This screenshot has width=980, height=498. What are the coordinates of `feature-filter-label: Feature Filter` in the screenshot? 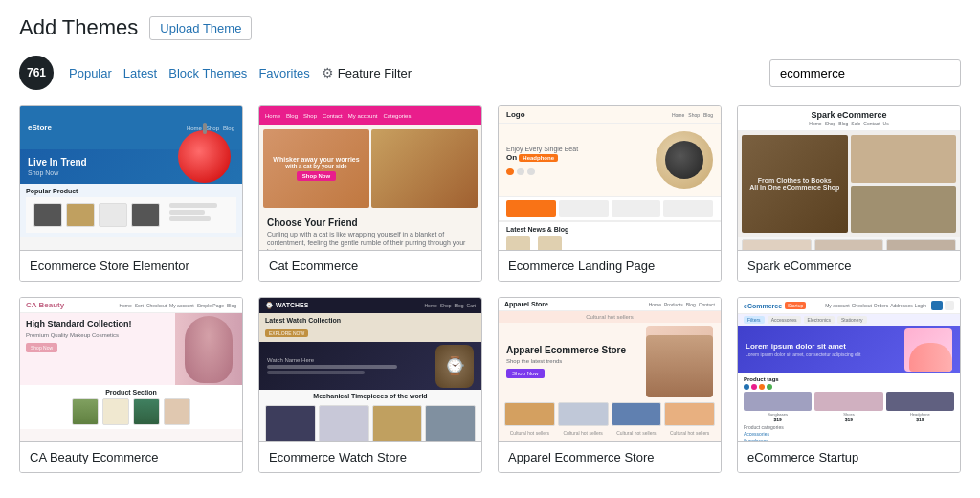 It's located at (375, 73).